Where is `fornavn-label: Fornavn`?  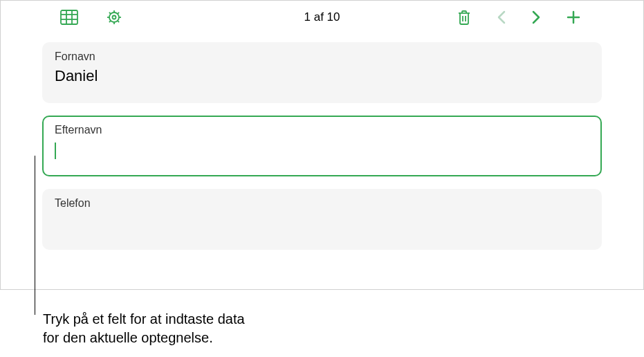 fornavn-label: Fornavn is located at coordinates (322, 57).